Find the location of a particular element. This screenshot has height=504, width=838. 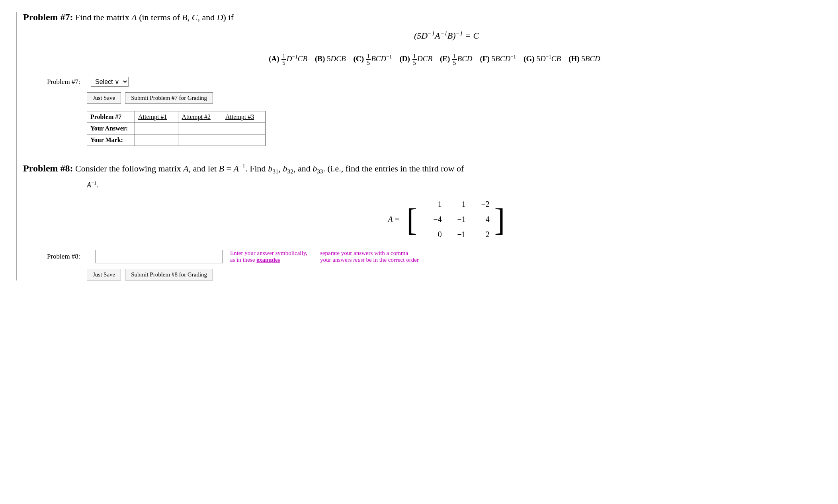

matrix-r1c2: 1 is located at coordinates (456, 204).